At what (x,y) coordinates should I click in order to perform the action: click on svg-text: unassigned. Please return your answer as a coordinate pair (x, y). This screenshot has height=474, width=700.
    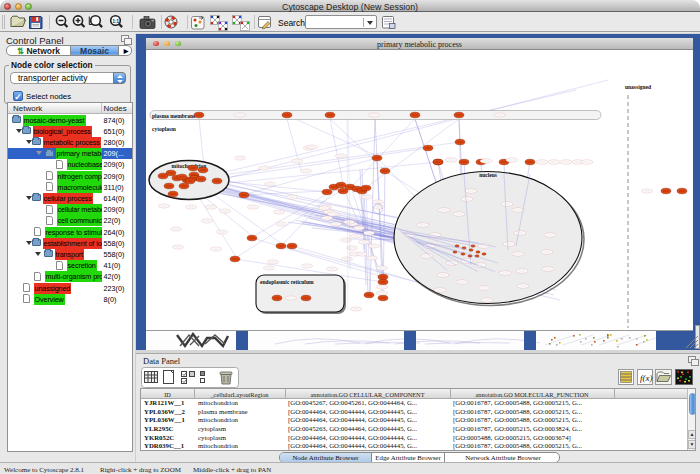
    Looking at the image, I should click on (638, 87).